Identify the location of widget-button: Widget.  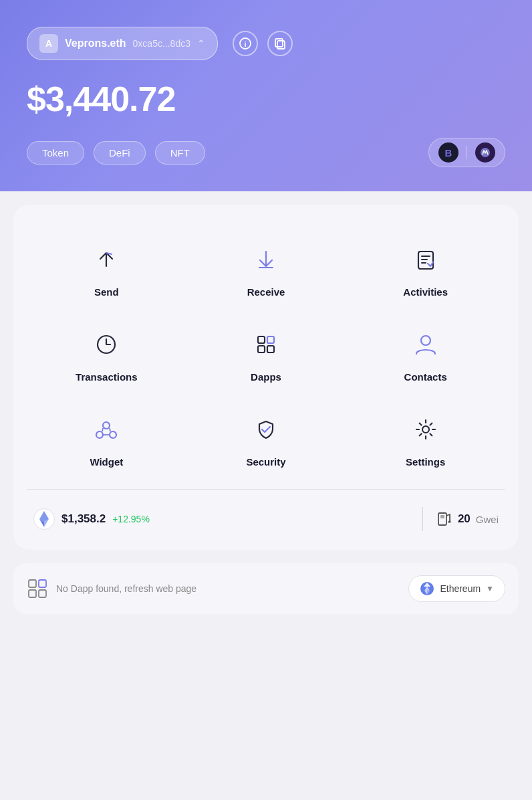
(107, 441).